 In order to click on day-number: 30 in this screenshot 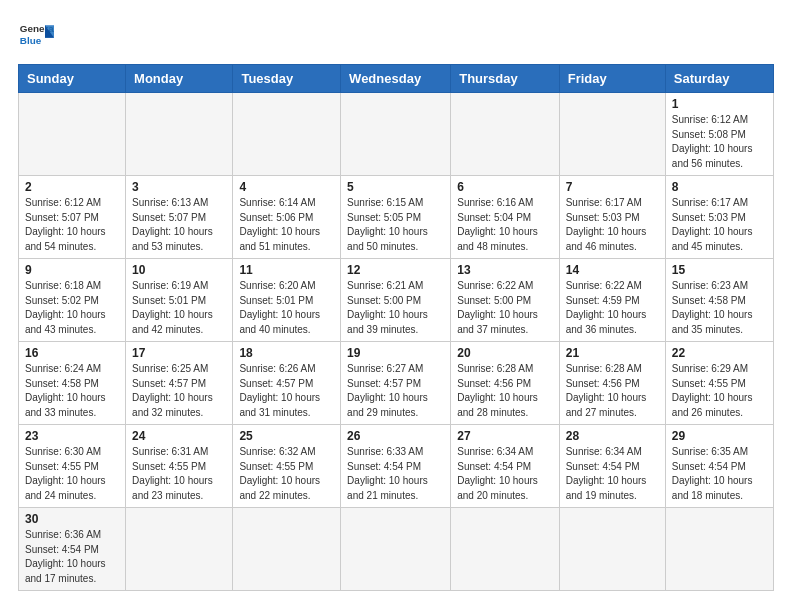, I will do `click(72, 519)`.